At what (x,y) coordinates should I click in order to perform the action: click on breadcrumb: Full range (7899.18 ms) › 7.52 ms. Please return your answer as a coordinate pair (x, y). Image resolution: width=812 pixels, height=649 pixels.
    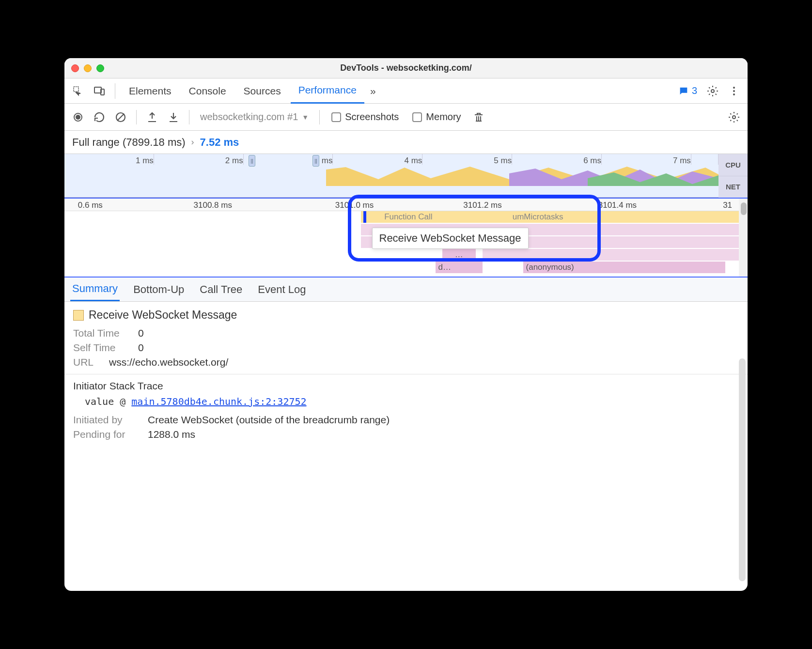
    Looking at the image, I should click on (406, 142).